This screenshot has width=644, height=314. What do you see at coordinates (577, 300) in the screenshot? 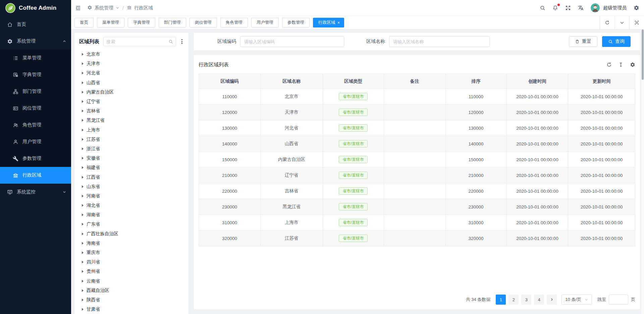
I see `page-size-select: 10 条/页` at bounding box center [577, 300].